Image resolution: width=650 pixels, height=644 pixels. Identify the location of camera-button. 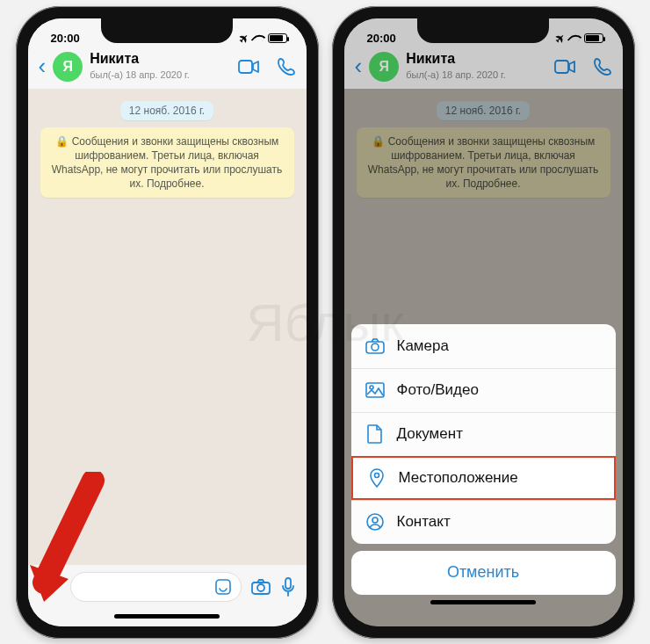
(261, 587).